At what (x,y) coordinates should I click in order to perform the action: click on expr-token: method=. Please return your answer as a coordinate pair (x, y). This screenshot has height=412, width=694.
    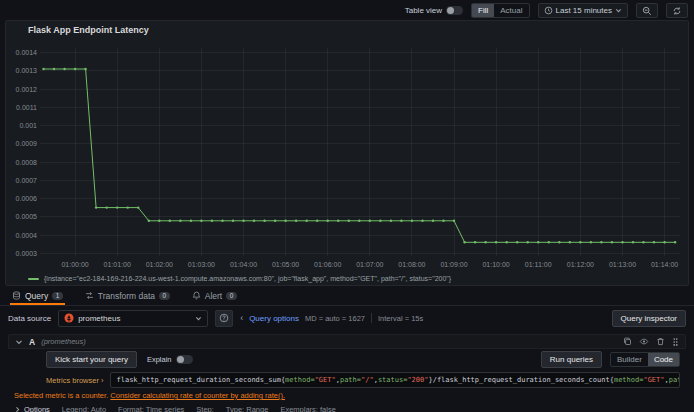
    Looking at the image, I should click on (629, 380).